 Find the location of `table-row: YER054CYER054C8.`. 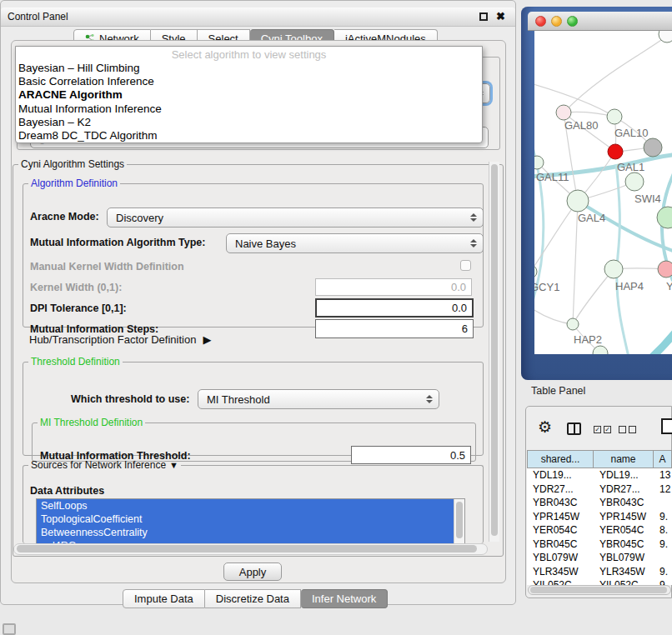

table-row: YER054CYER054C8. is located at coordinates (599, 530).